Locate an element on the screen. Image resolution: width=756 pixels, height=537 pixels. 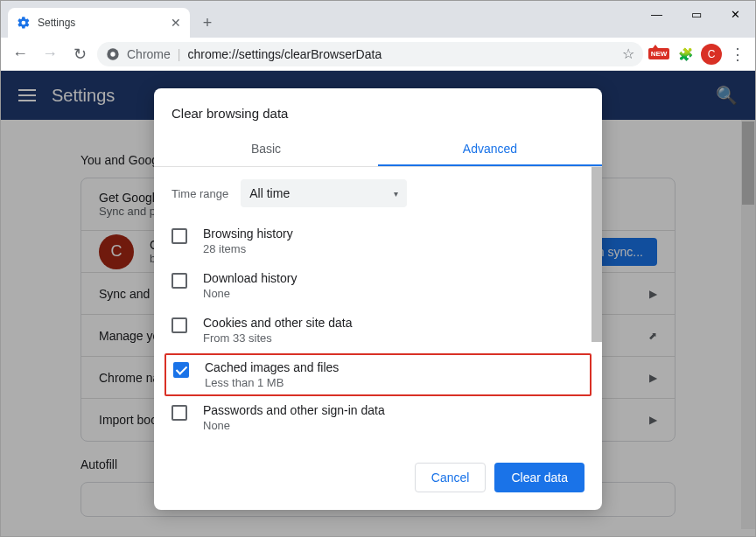
check-row-4: Passwords and other sign-in dataNone is located at coordinates (378, 418).